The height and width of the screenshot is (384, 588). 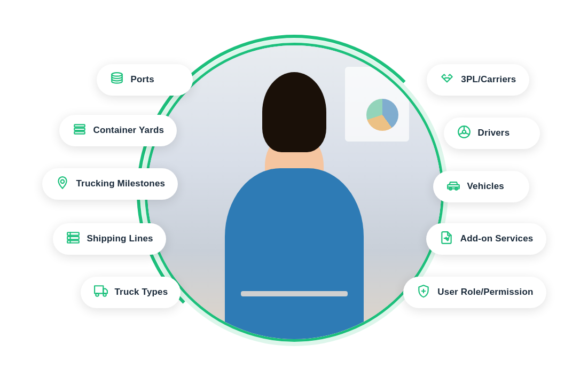 What do you see at coordinates (121, 184) in the screenshot?
I see `trucking-milestones-label: Trucking Milestones` at bounding box center [121, 184].